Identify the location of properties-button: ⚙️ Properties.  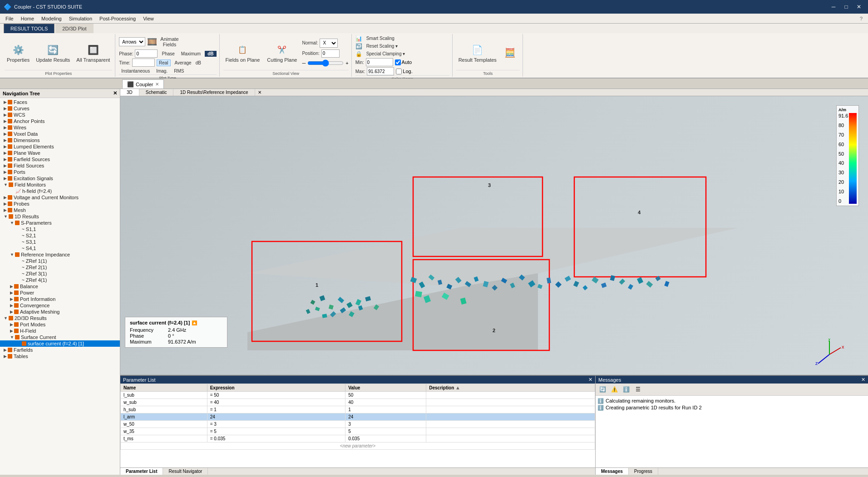
(18, 53).